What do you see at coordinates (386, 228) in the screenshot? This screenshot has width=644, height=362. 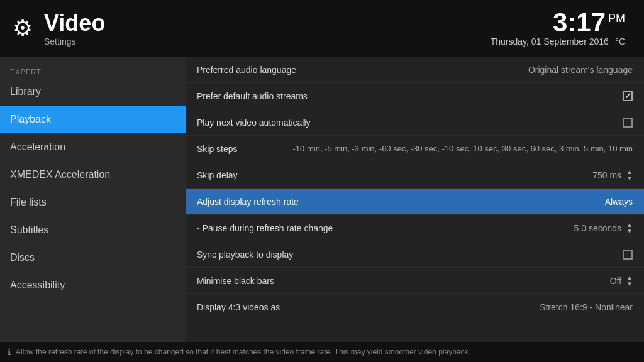 I see `setting-label-pause-refresh: - Pause during refresh rate change` at bounding box center [386, 228].